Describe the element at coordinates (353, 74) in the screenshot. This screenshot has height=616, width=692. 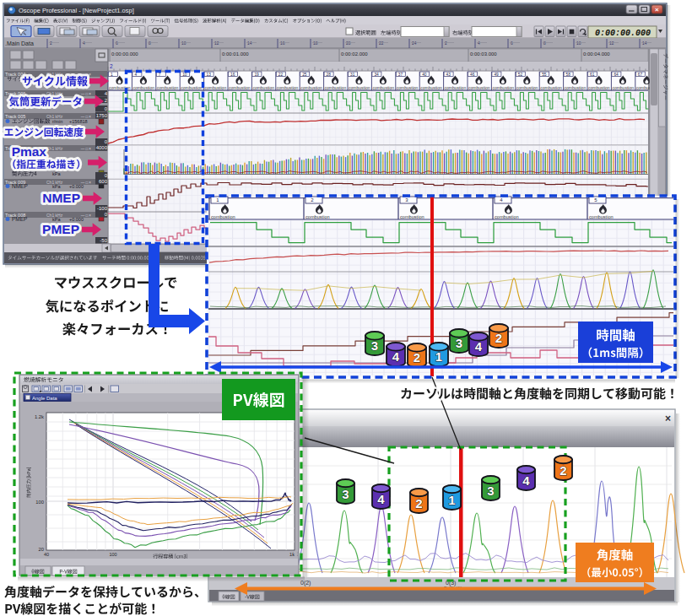
I see `svg-text: 31` at that location.